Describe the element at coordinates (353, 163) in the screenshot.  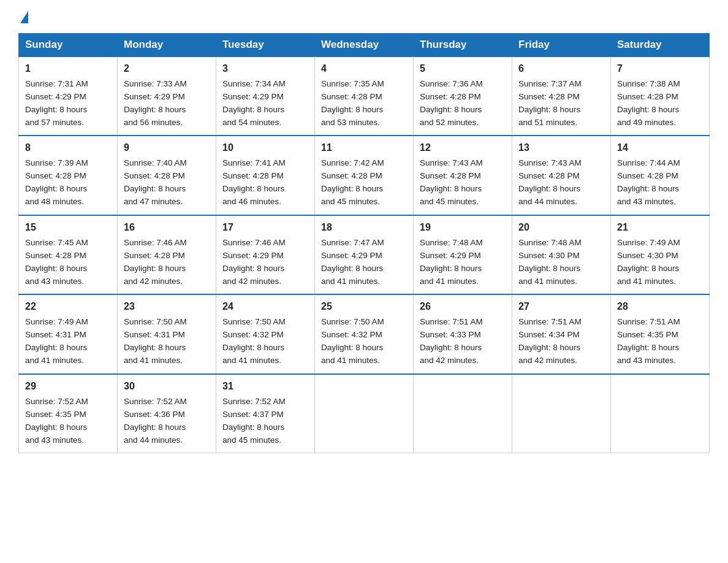
I see `sunrise-text: Sunrise: 7:42 AM` at that location.